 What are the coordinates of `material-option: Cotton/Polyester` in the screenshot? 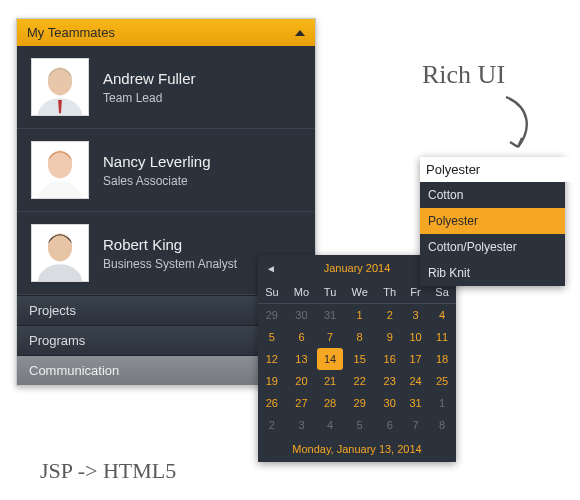 It's located at (492, 247).